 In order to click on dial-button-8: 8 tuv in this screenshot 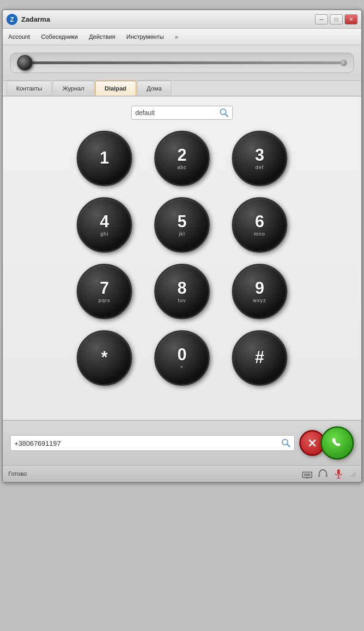, I will do `click(182, 291)`.